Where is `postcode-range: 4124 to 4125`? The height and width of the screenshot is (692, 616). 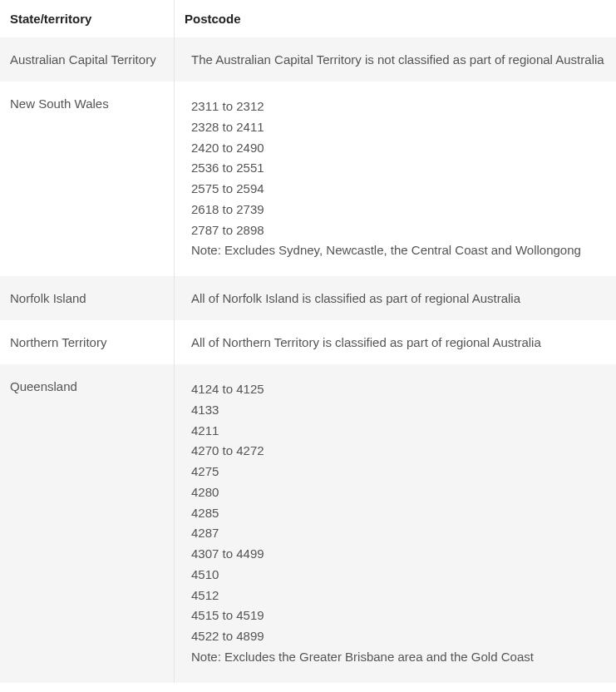
postcode-range: 4124 to 4125 is located at coordinates (397, 389).